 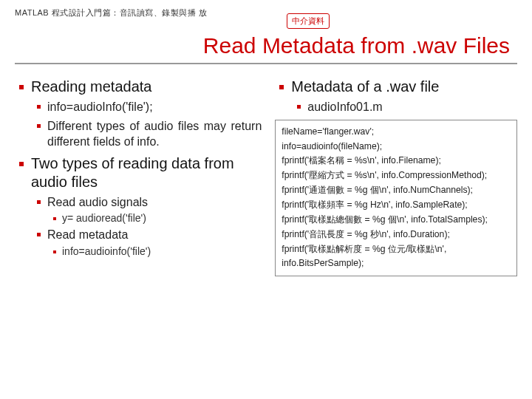 What do you see at coordinates (146, 210) in the screenshot?
I see `subbullet-read-signals: Read audio signals y= audioread('file')` at bounding box center [146, 210].